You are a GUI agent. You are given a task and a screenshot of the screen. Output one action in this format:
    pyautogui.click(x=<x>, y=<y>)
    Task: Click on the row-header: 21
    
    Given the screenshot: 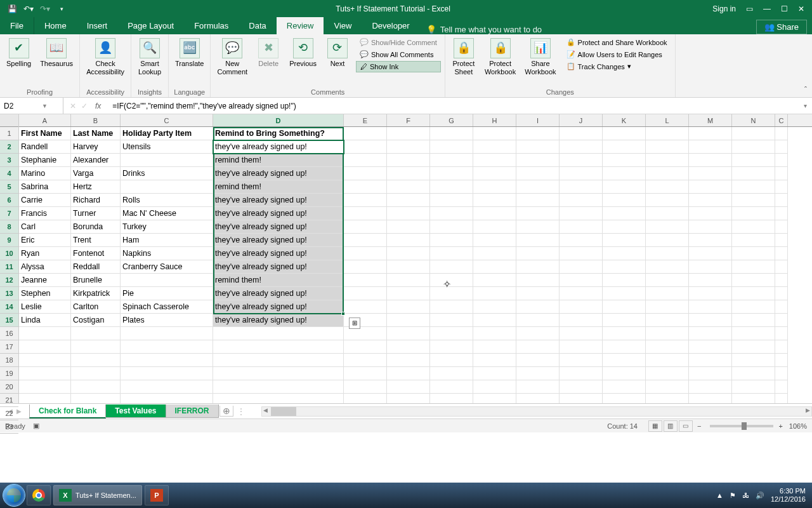 What is the action you would take?
    pyautogui.click(x=9, y=400)
    